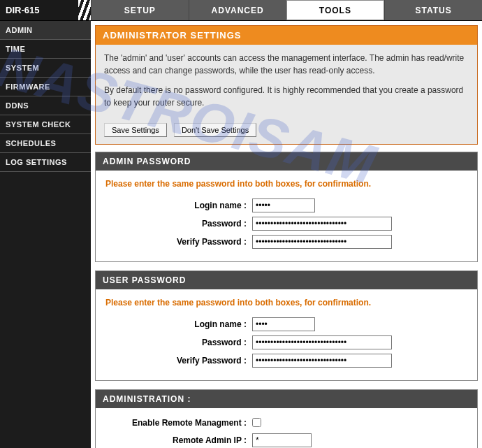 The height and width of the screenshot is (448, 482). Describe the element at coordinates (45, 87) in the screenshot. I see `sidebar-item-firmware: FIRMWARE` at that location.